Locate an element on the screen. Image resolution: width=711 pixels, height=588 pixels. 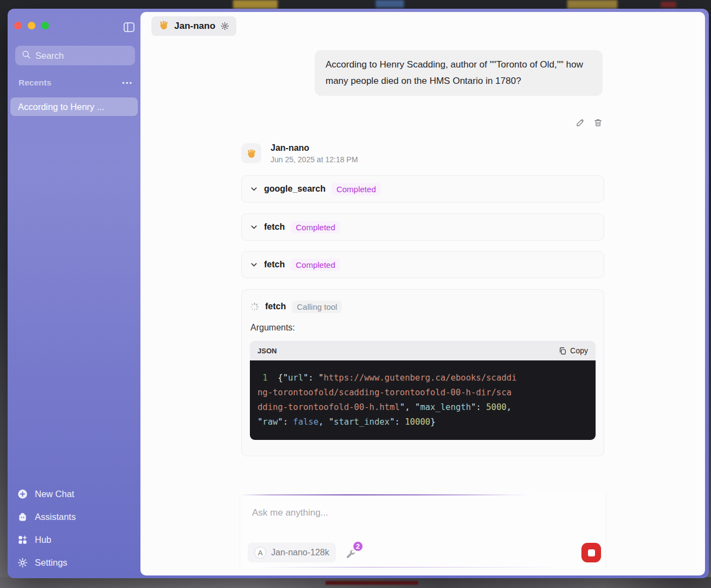
nav-label: Hub is located at coordinates (43, 540).